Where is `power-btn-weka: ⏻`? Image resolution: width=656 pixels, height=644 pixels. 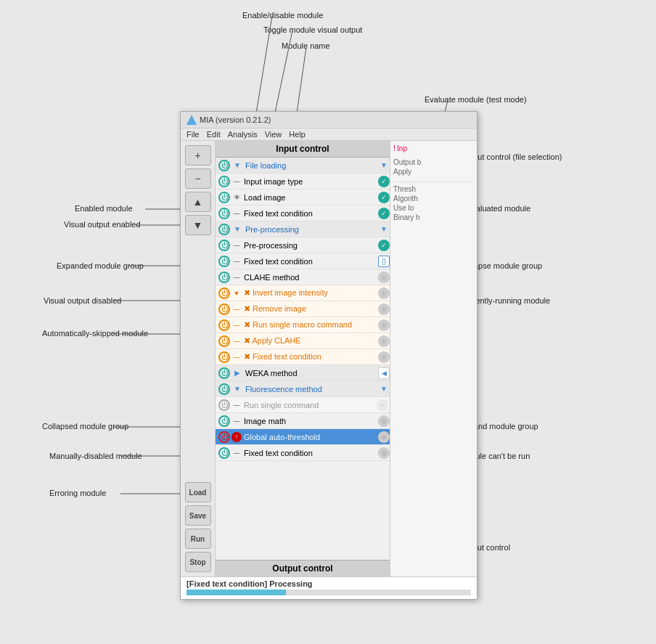
power-btn-weka: ⏻ is located at coordinates (224, 373).